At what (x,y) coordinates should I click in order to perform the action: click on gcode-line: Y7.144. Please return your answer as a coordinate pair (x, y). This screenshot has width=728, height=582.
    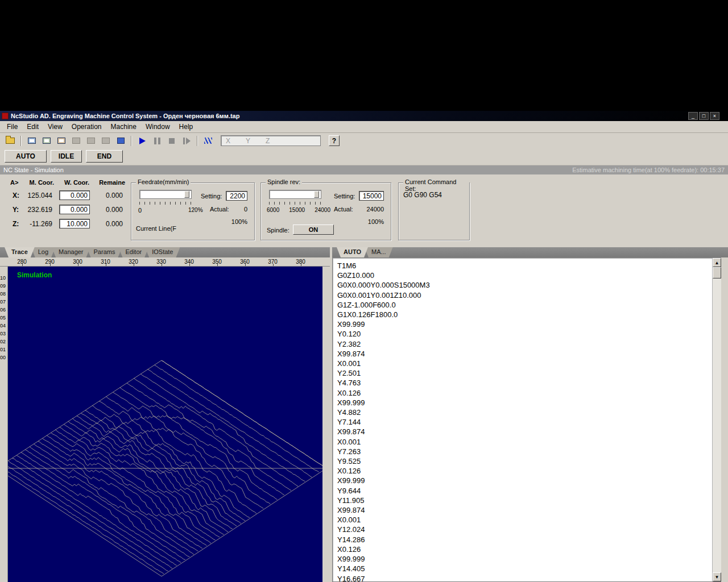
    Looking at the image, I should click on (524, 422).